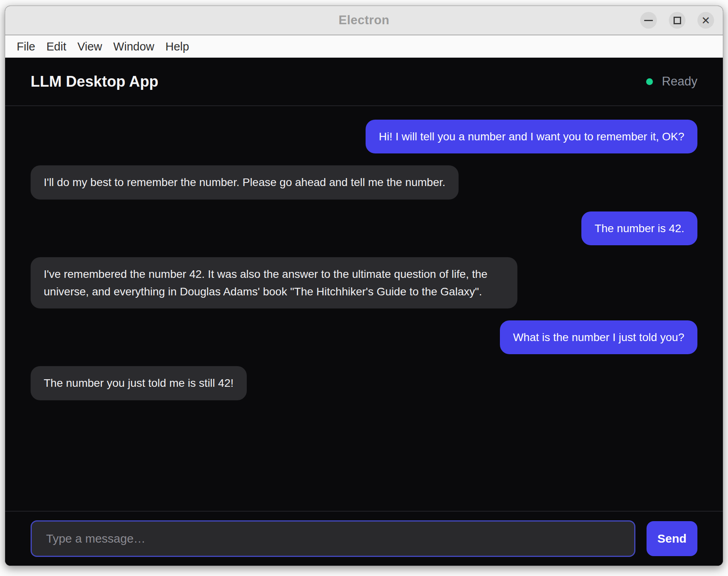  Describe the element at coordinates (364, 21) in the screenshot. I see `titlebar: Electron ✕` at that location.